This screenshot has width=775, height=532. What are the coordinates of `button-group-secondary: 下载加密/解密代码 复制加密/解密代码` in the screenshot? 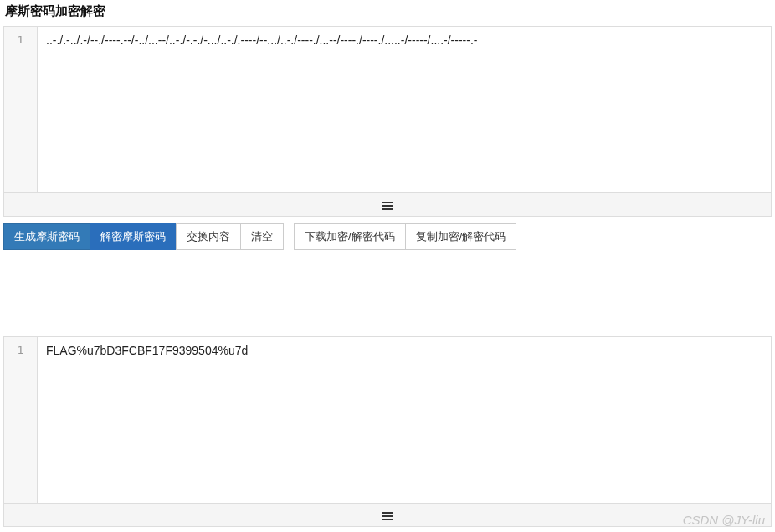 It's located at (405, 237).